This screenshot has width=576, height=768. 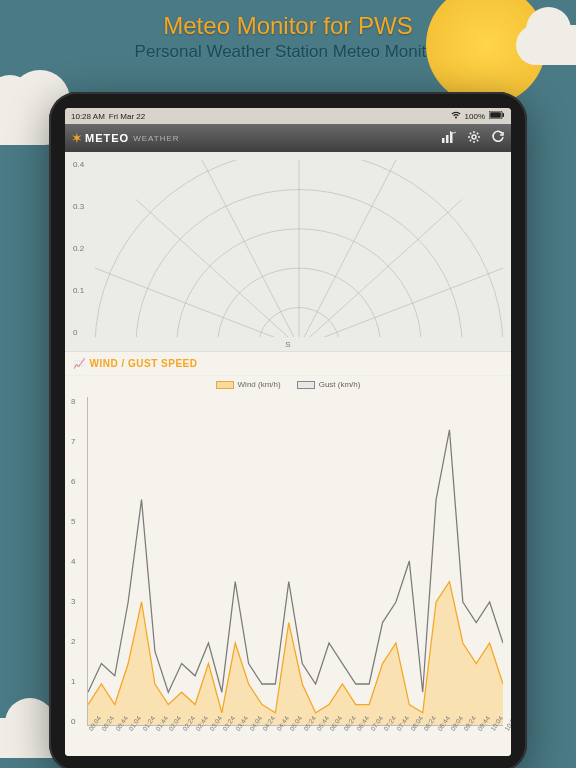 I want to click on refresh-icon, so click(x=498, y=138).